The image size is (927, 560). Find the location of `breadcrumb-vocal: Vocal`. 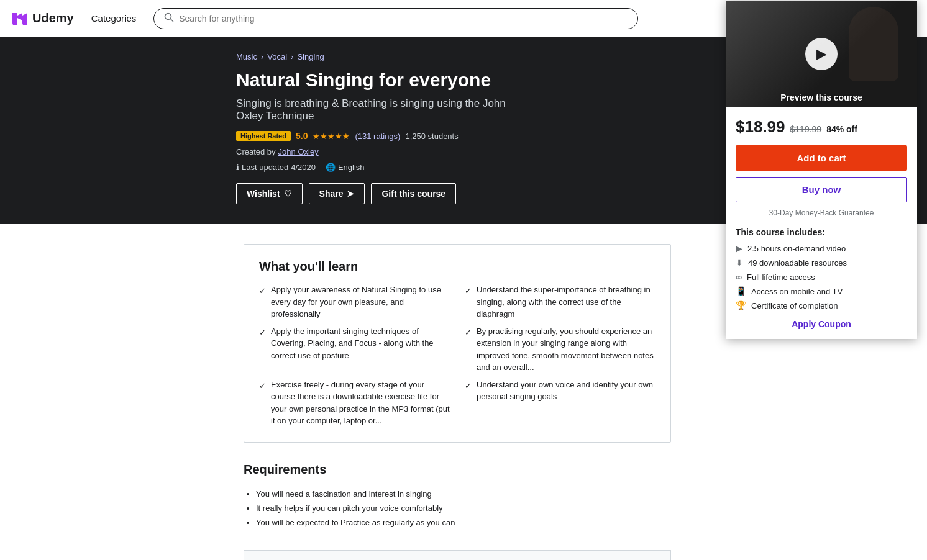

breadcrumb-vocal: Vocal is located at coordinates (277, 57).